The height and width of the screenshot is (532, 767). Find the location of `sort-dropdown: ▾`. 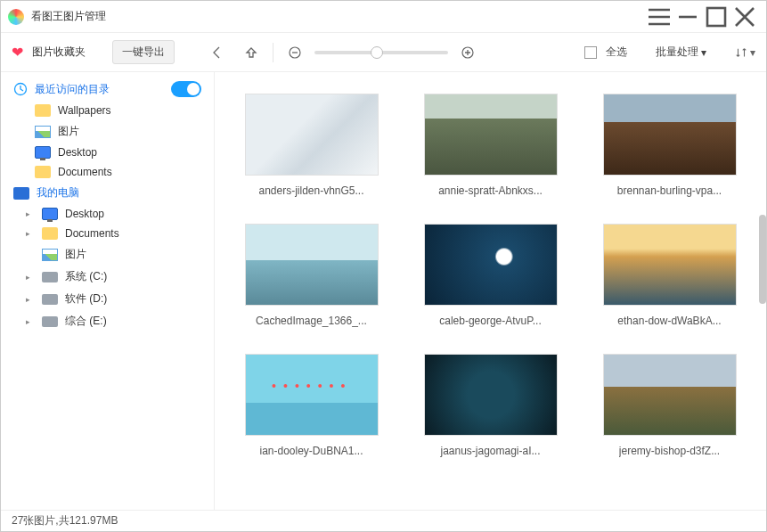

sort-dropdown: ▾ is located at coordinates (745, 53).